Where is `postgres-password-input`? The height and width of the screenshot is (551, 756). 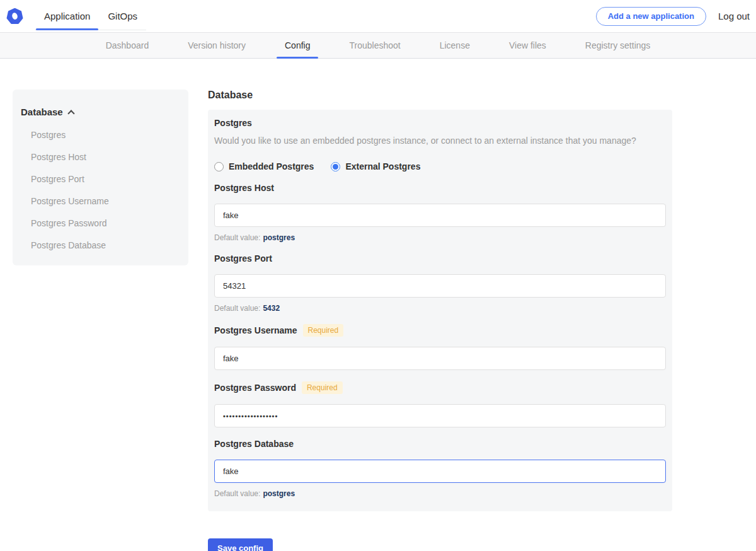
postgres-password-input is located at coordinates (440, 416).